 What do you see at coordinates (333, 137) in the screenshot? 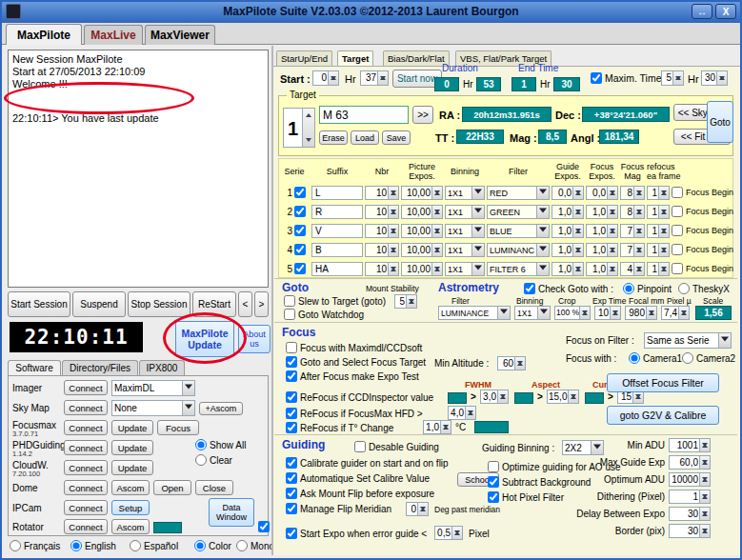
I see `erase-button: Erase` at bounding box center [333, 137].